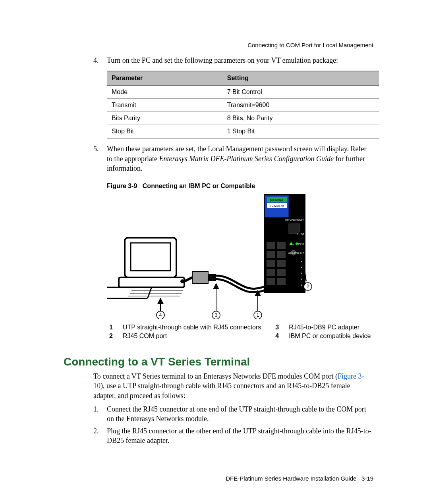  What do you see at coordinates (197, 336) in the screenshot?
I see `legend-text: RJ45 COM port` at bounding box center [197, 336].